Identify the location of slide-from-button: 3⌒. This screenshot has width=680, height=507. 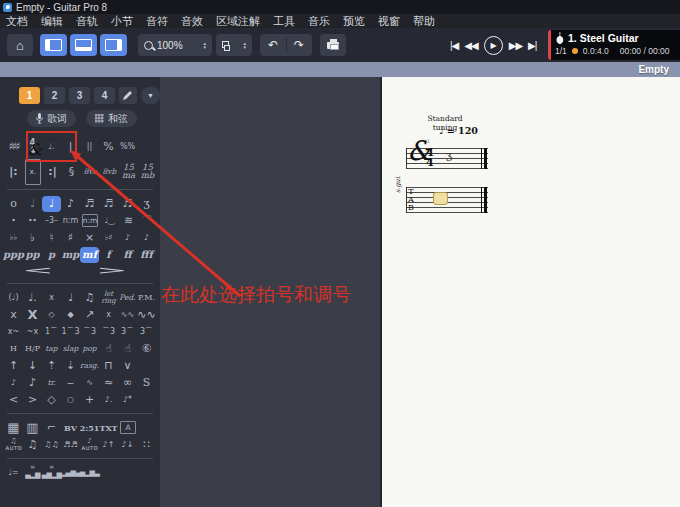
(128, 332).